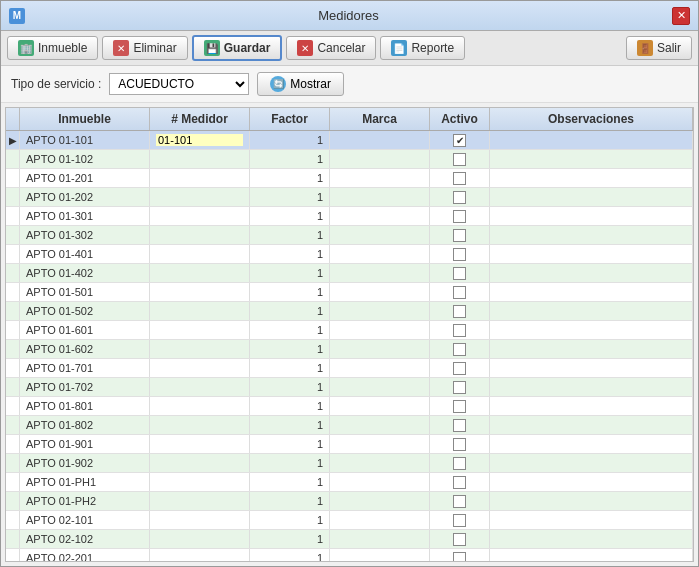 The image size is (699, 567). I want to click on cell-activo: ✔, so click(460, 140).